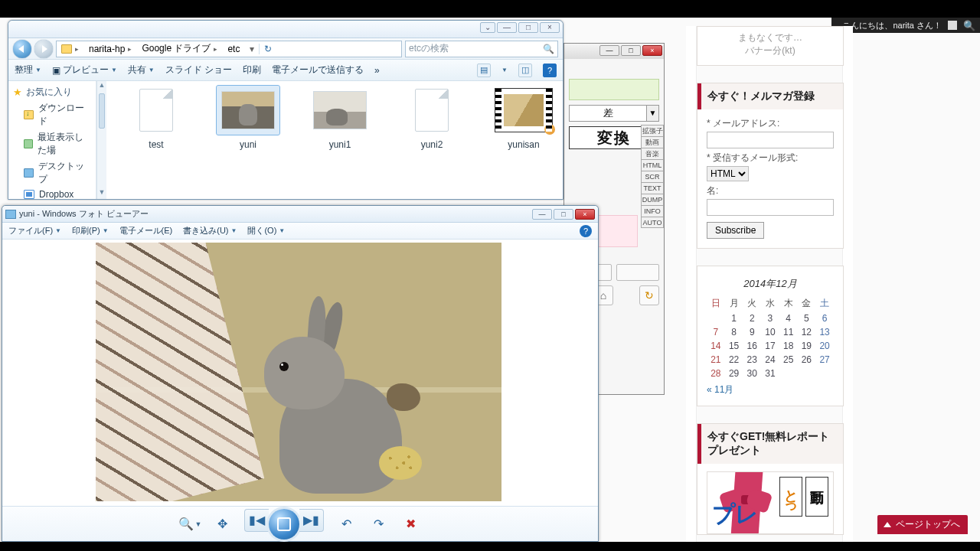  What do you see at coordinates (107, 49) in the screenshot?
I see `breadcrumb-0: narita-hp` at bounding box center [107, 49].